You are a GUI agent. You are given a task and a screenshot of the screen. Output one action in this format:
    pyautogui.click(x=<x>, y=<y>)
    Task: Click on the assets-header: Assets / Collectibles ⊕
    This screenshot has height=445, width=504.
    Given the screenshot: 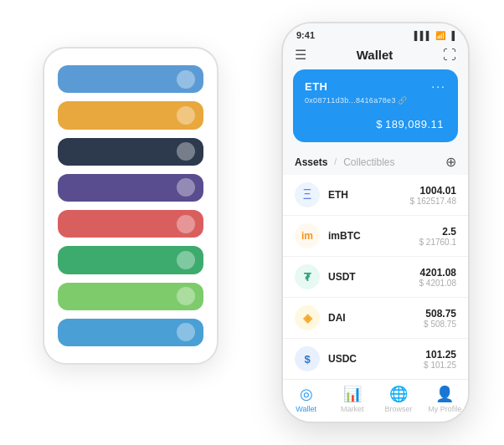 What is the action you would take?
    pyautogui.click(x=375, y=162)
    